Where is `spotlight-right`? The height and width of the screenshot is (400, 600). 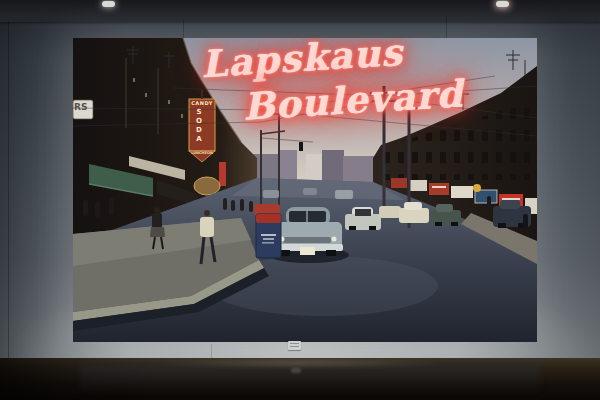
spotlight-right is located at coordinates (502, 4).